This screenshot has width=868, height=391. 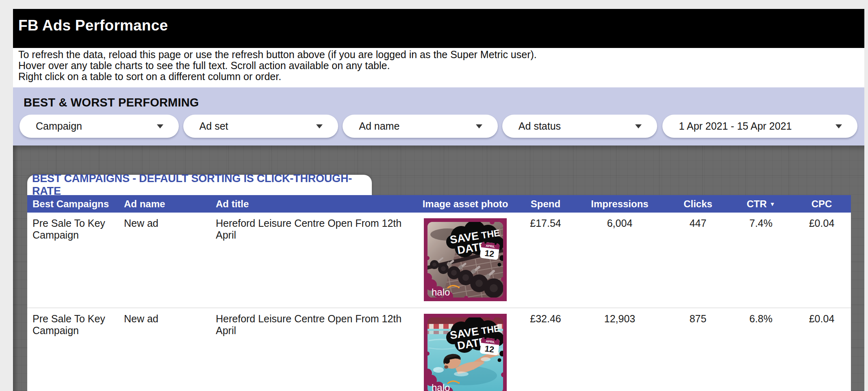 What do you see at coordinates (773, 204) in the screenshot?
I see `sort-descending-icon: ▼` at bounding box center [773, 204].